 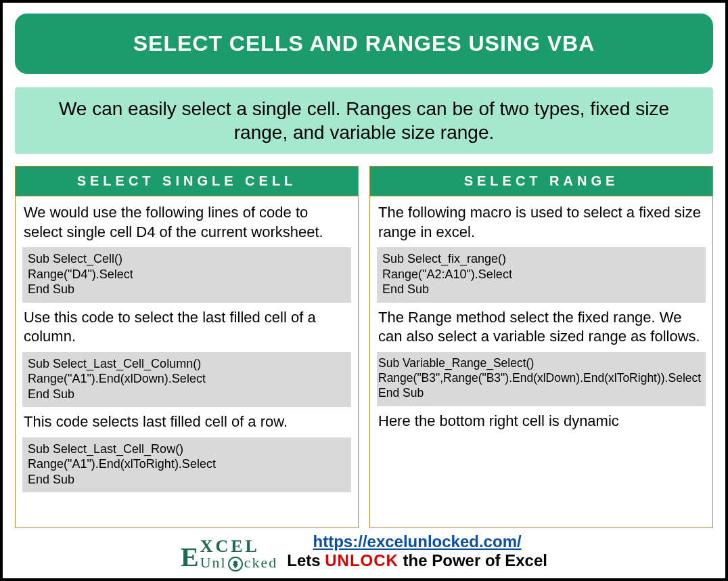 I want to click on single-cell-last-column-text: Use this code to select the last filled …, so click(x=187, y=328).